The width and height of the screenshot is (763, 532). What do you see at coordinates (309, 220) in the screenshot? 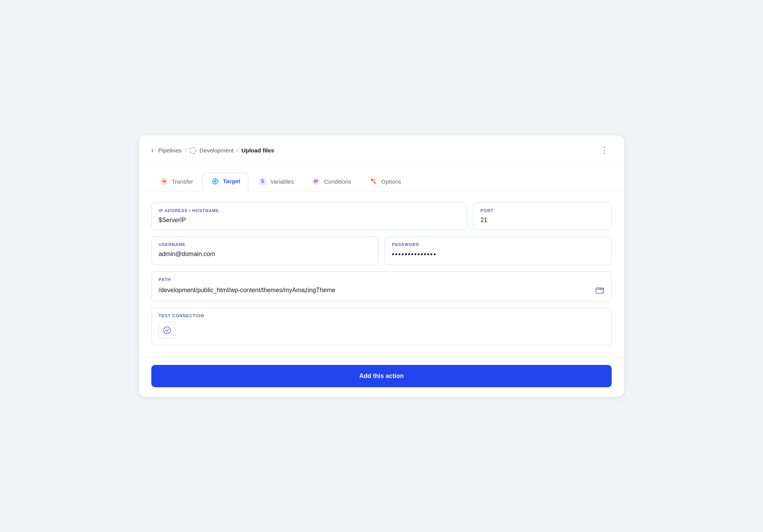
I see `ip-value: $ServerIP` at bounding box center [309, 220].